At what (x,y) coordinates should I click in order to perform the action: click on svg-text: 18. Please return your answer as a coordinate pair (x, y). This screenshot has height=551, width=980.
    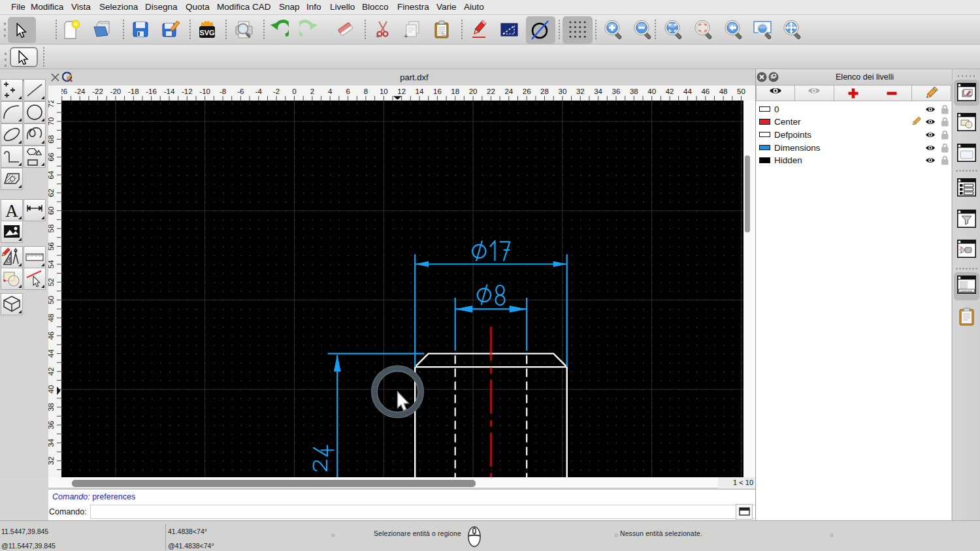
    Looking at the image, I should click on (455, 91).